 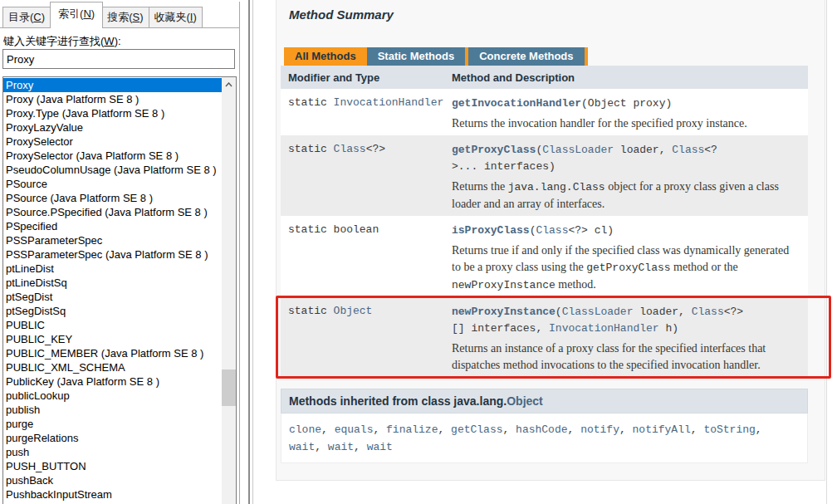 I want to click on index-list-item: publish, so click(x=113, y=410).